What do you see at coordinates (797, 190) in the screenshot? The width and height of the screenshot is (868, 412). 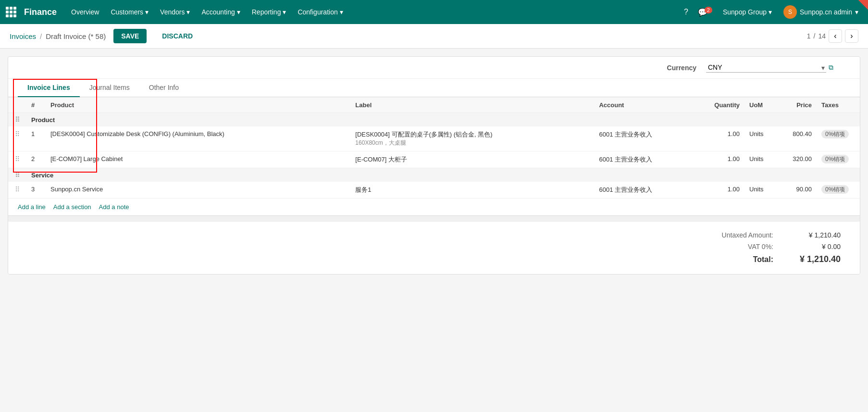 I see `row-price-3: 90.00` at bounding box center [797, 190].